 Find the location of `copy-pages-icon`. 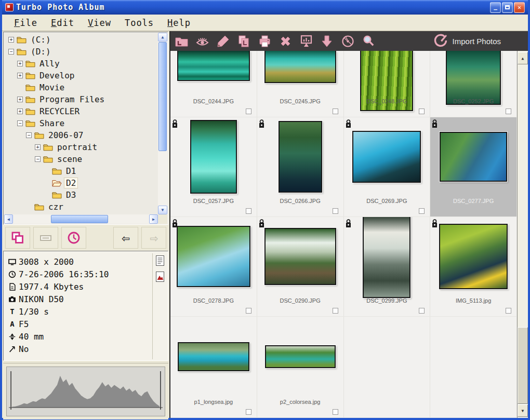

copy-pages-icon is located at coordinates (244, 42).